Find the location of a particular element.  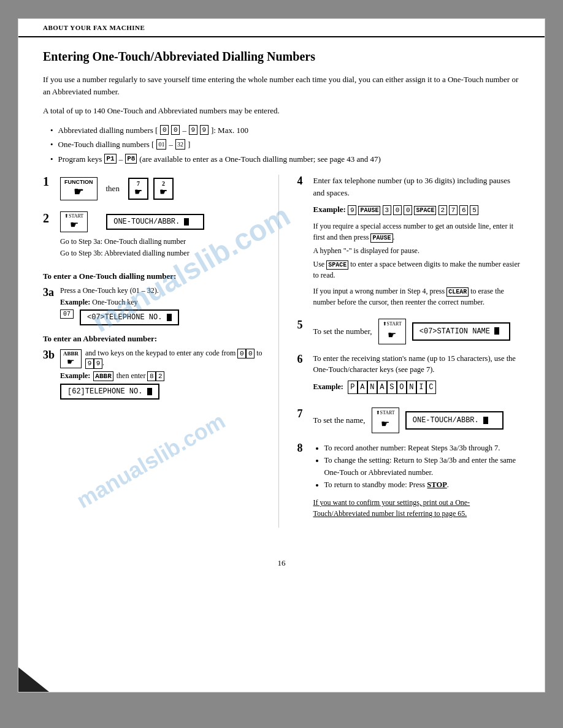

char-S: S is located at coordinates (392, 387).